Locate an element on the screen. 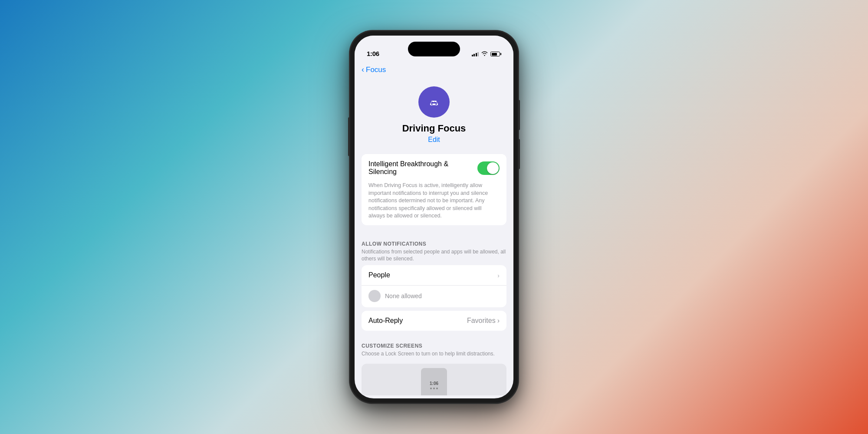  people-row: People › is located at coordinates (434, 275).